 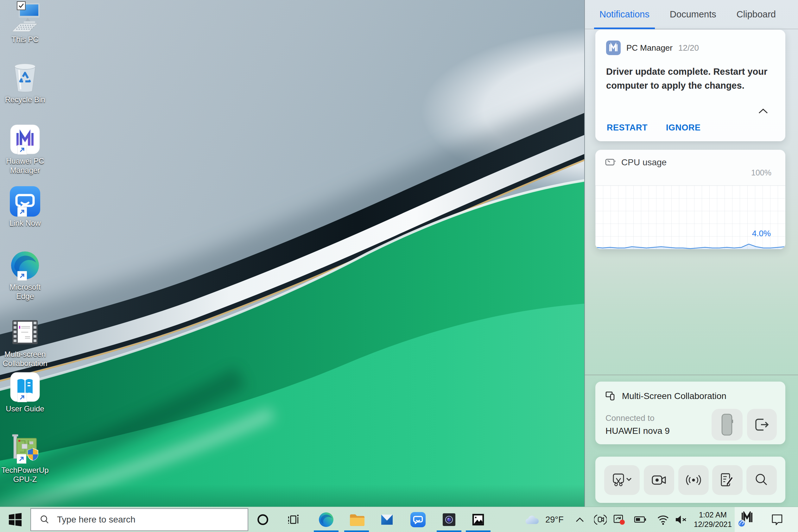 What do you see at coordinates (763, 112) in the screenshot?
I see `collapse-chevron-icon` at bounding box center [763, 112].